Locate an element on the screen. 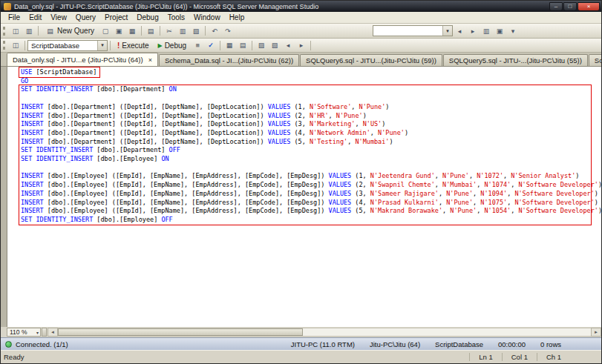 This screenshot has width=602, height=364. solution-explorer-icon: ▥ is located at coordinates (486, 31).